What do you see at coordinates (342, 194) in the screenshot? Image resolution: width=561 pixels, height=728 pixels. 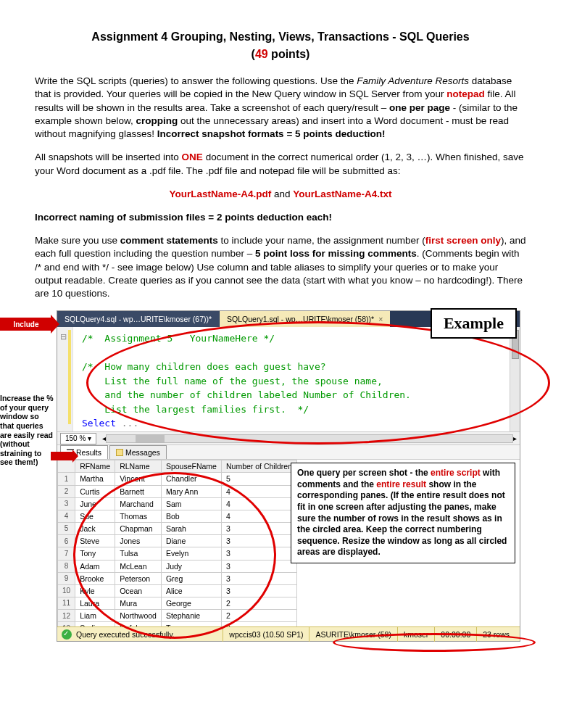 I see `filename-txt: YourLastName-A4.txt` at bounding box center [342, 194].